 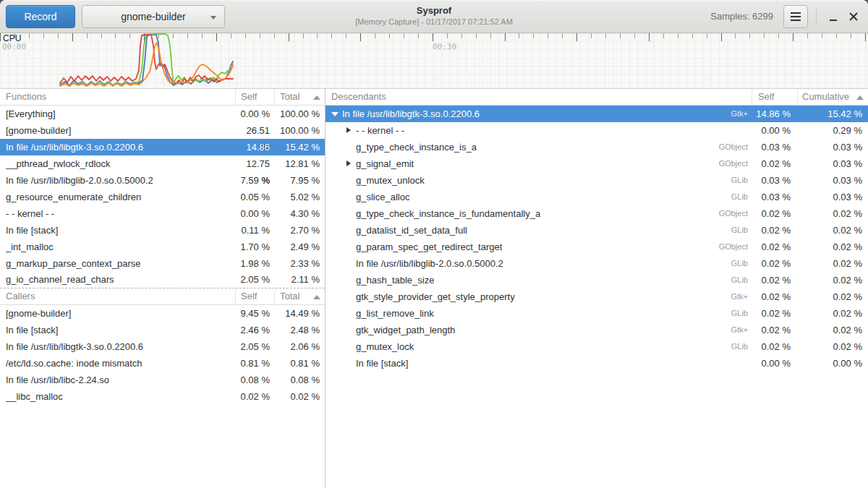 What do you see at coordinates (153, 17) in the screenshot?
I see `process-selector-dropdown: gnome-builder` at bounding box center [153, 17].